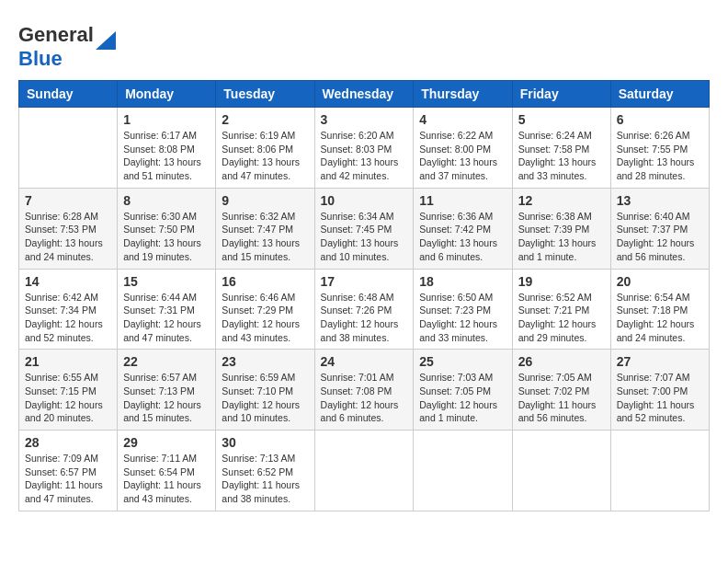 The height and width of the screenshot is (563, 728). What do you see at coordinates (68, 201) in the screenshot?
I see `day-number: 7` at bounding box center [68, 201].